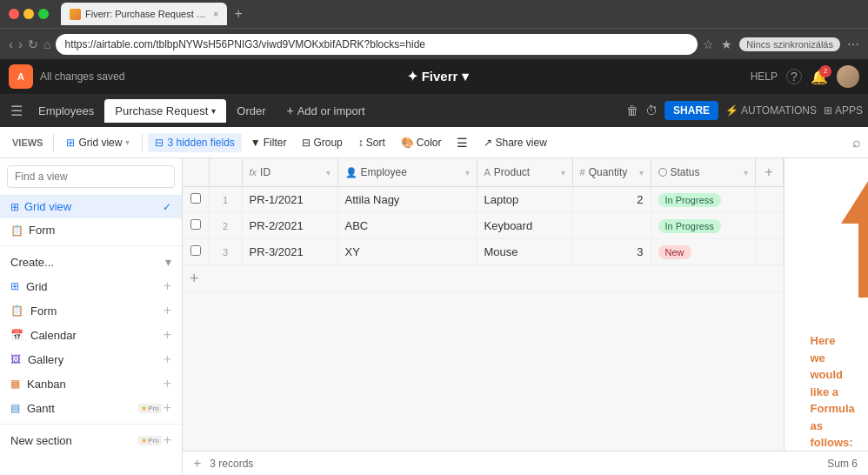  What do you see at coordinates (167, 311) in the screenshot?
I see `form-add-btn: +` at bounding box center [167, 311].